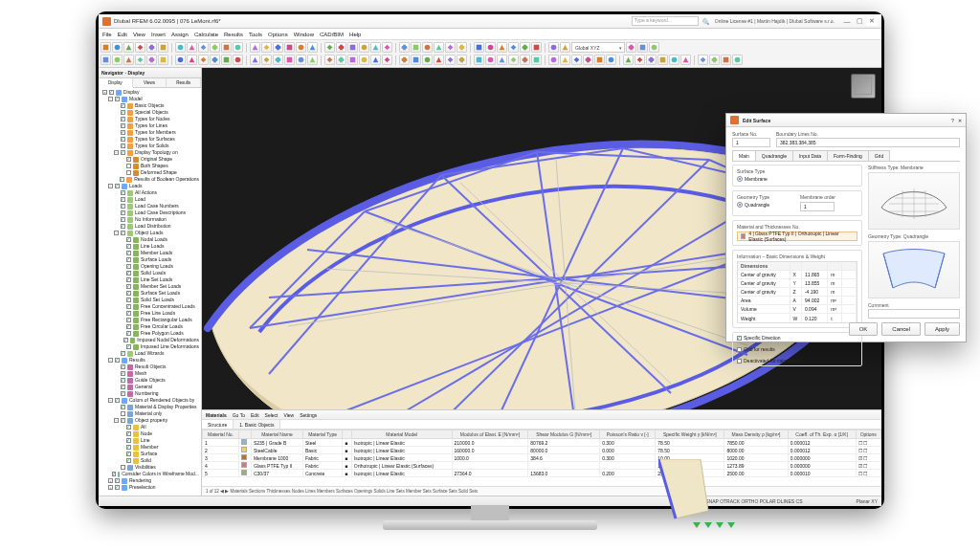 Image resolution: width=980 pixels, height=551 pixels. What do you see at coordinates (756, 458) in the screenshot?
I see `materials-cell: 1020.00` at bounding box center [756, 458].